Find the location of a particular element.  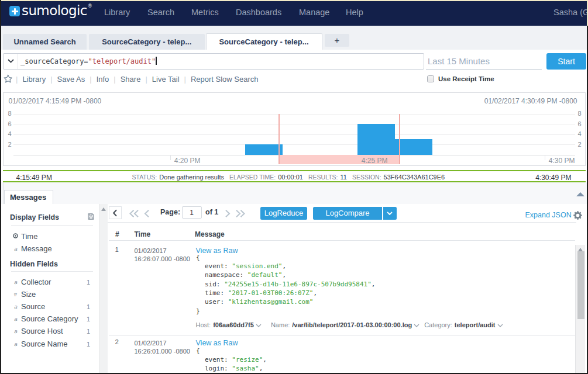

y-tick-label-right: 4 is located at coordinates (580, 134).